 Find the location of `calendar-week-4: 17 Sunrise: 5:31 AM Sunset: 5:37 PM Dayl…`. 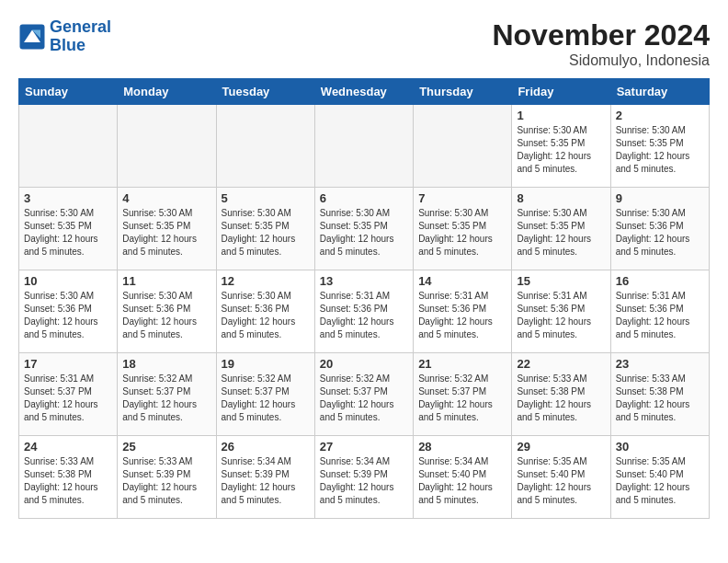

calendar-week-4: 17 Sunrise: 5:31 AM Sunset: 5:37 PM Dayl… is located at coordinates (364, 395).